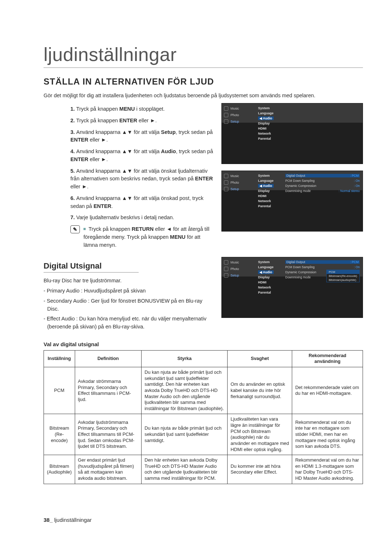  What do you see at coordinates (260, 359) in the screenshot?
I see `table-header: Svaghet` at bounding box center [260, 359].